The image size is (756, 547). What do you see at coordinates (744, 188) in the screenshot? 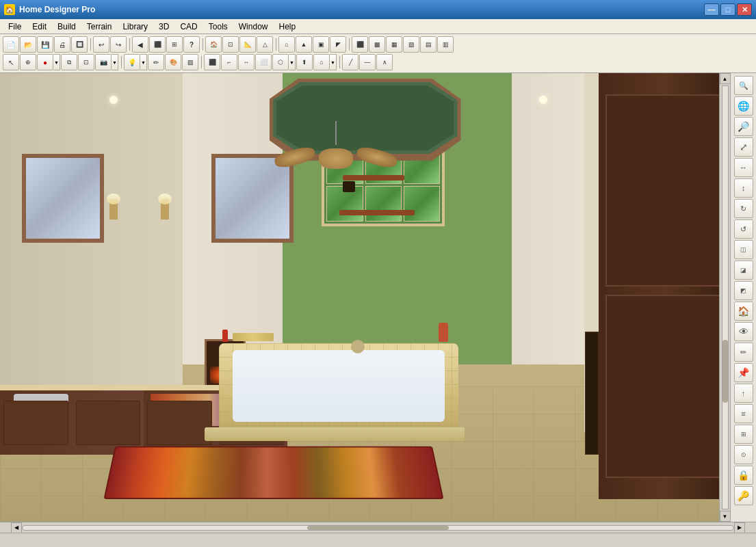
I see `rp-pan-v: ↕` at bounding box center [744, 188].